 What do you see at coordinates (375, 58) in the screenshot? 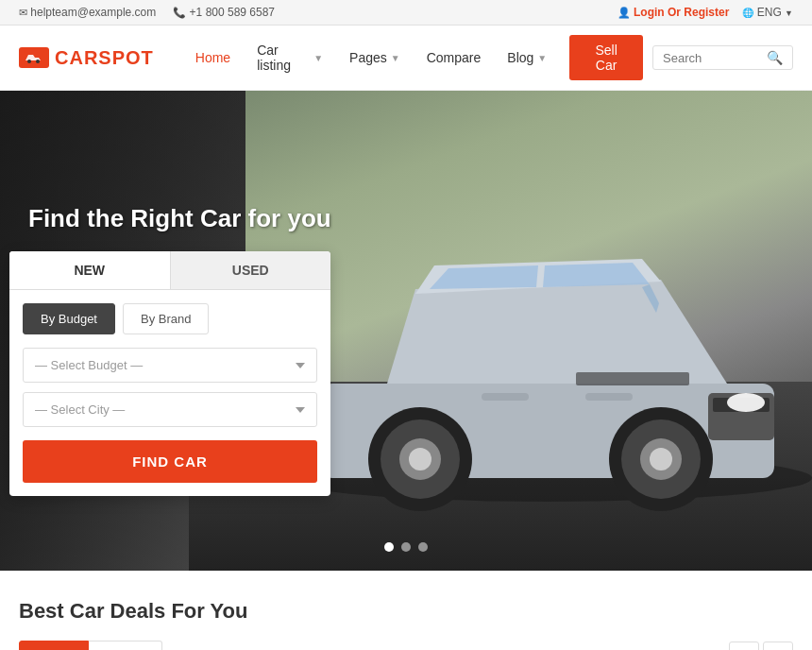
I see `nav-pages: Pages ▼` at bounding box center [375, 58].